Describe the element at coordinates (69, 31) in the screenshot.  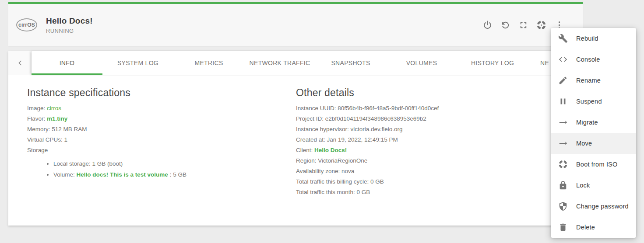
I see `status-badge: RUNNING` at that location.